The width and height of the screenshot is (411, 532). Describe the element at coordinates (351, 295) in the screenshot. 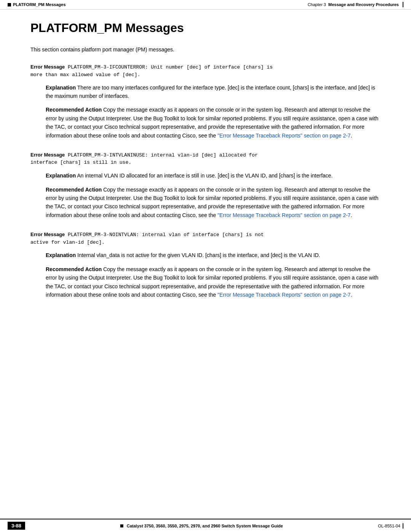

I see `recommended-period-3: .` at that location.